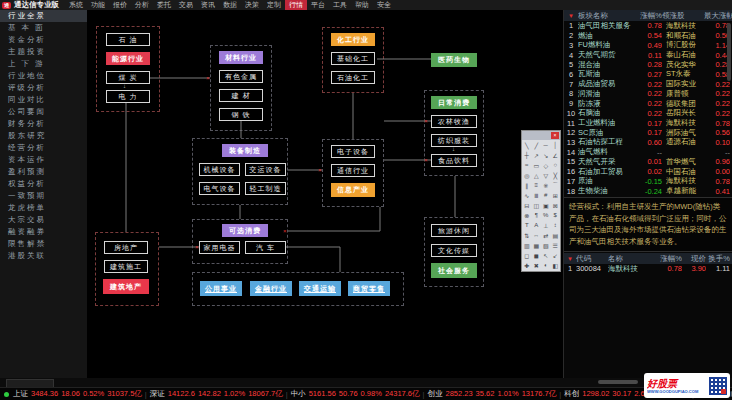 The image size is (732, 400). I want to click on sector-row: 10石脑油0.22岳阳兴长0.22, so click(648, 113).